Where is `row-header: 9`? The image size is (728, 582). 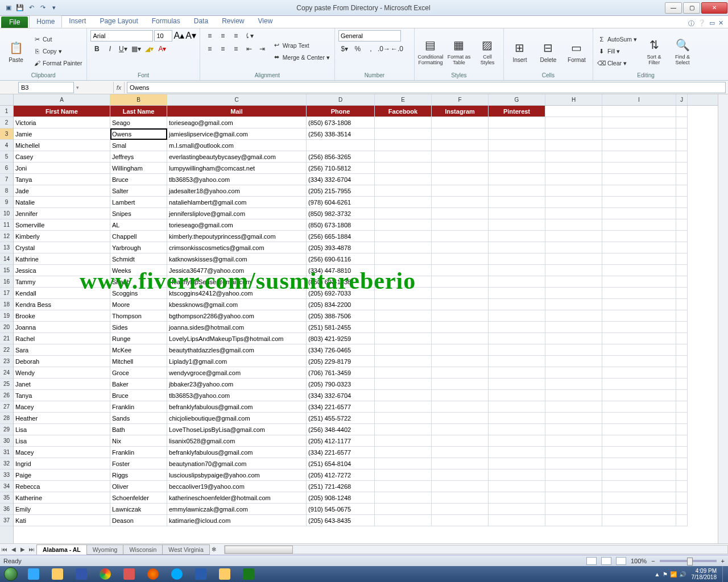 row-header: 9 is located at coordinates (7, 202).